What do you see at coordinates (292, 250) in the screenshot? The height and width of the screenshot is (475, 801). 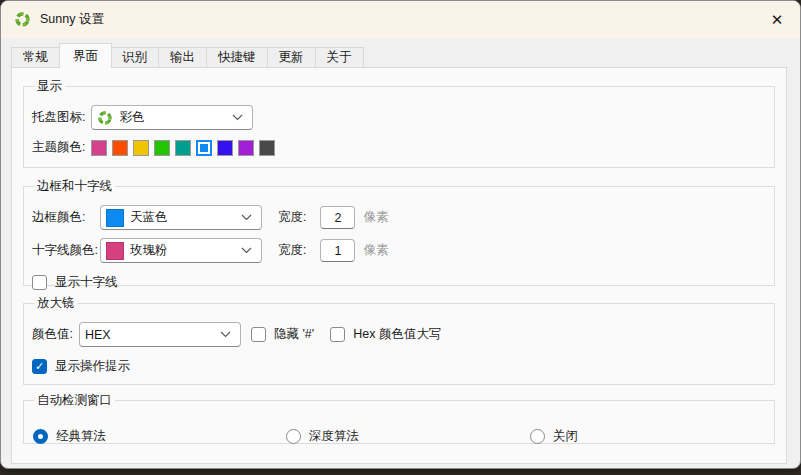 I see `crosshair-width-label: 宽度:` at bounding box center [292, 250].